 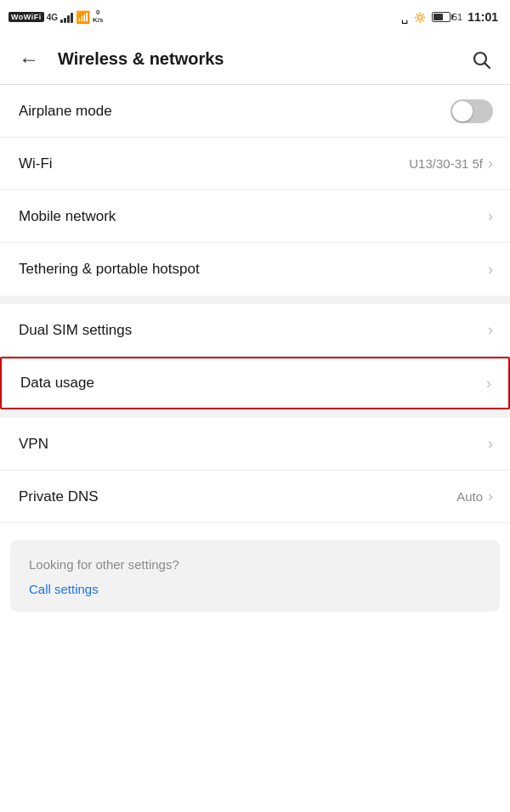 I want to click on mobile-network-item: Mobile network ›, so click(x=255, y=217).